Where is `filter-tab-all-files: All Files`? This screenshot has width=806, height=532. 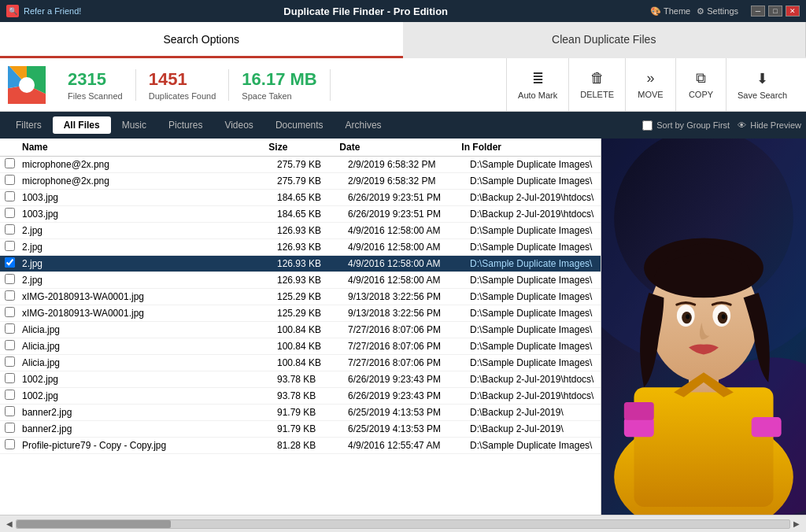
filter-tab-all-files: All Files is located at coordinates (82, 125).